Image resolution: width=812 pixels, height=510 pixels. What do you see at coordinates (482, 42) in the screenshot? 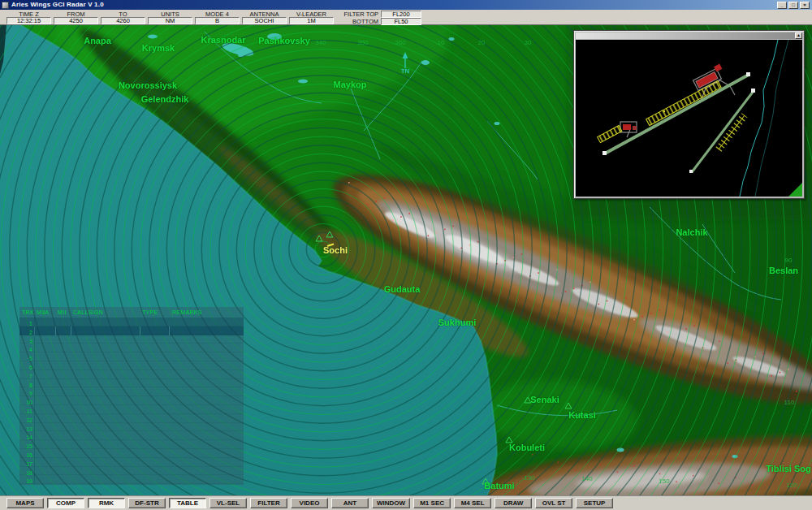
I see `bearing-label: 20` at bounding box center [482, 42].